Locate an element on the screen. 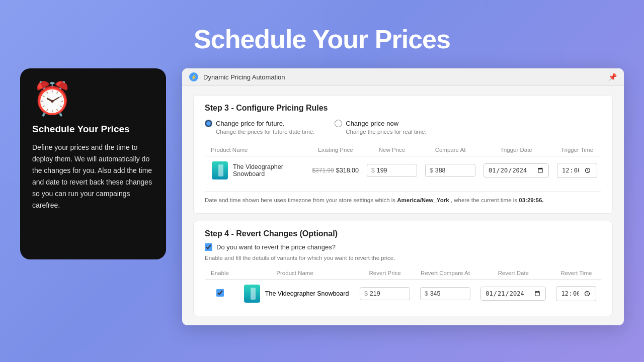  revert-time-cell is located at coordinates (577, 294).